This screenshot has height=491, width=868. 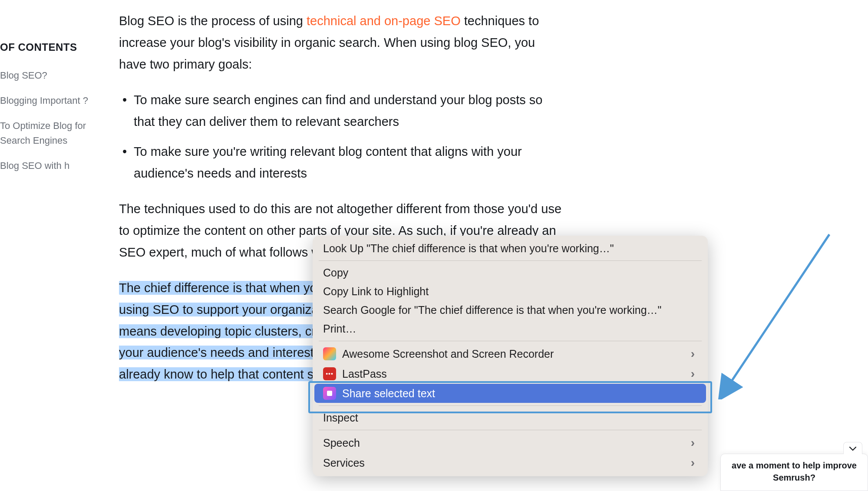 What do you see at coordinates (517, 374) in the screenshot?
I see `menu-item-label: LastPass` at bounding box center [517, 374].